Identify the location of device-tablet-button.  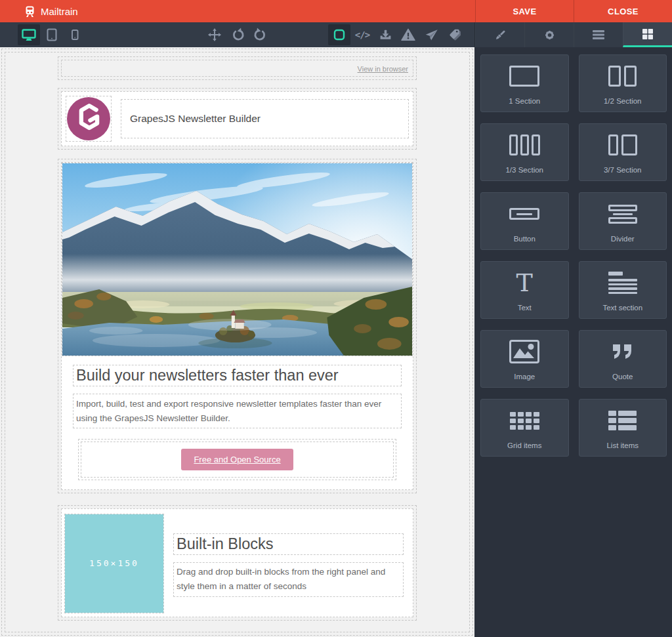
(52, 35).